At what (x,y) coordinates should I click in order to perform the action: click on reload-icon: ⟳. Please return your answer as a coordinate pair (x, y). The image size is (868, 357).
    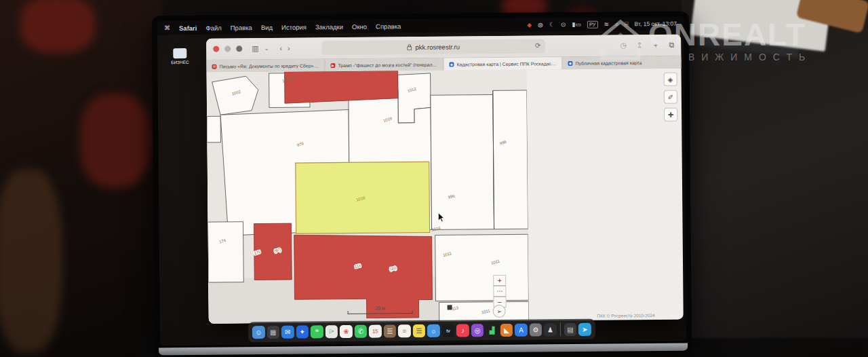
    Looking at the image, I should click on (538, 45).